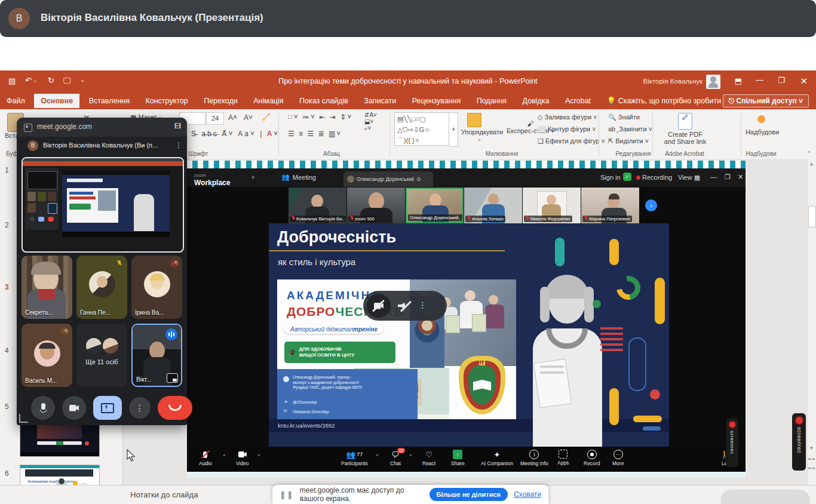 This screenshot has width=816, height=504. Describe the element at coordinates (166, 101) in the screenshot. I see `tab-design: Конструктор` at that location.